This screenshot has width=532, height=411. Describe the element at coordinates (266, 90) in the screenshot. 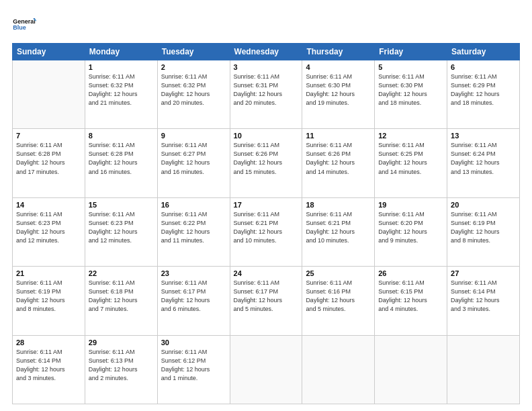

I see `day-info: Sunrise: 6:11 AM Sunset: 6:31 PM Dayligh…` at that location.